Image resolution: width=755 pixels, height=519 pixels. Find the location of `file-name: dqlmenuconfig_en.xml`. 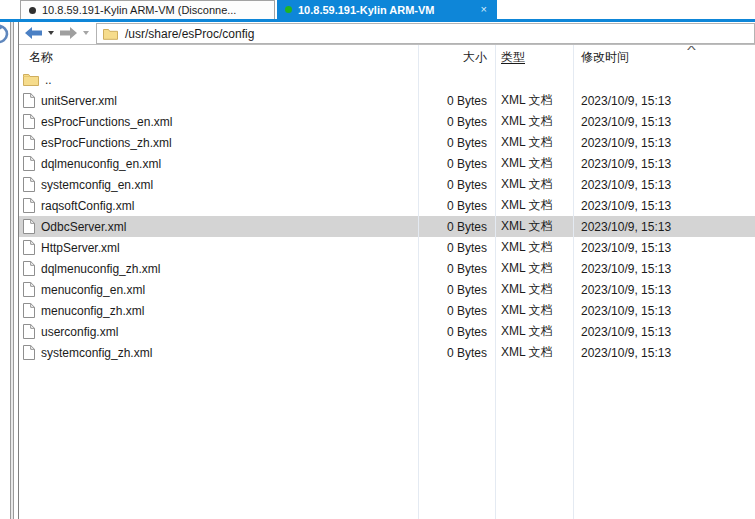

file-name: dqlmenuconfig_en.xml is located at coordinates (101, 164).